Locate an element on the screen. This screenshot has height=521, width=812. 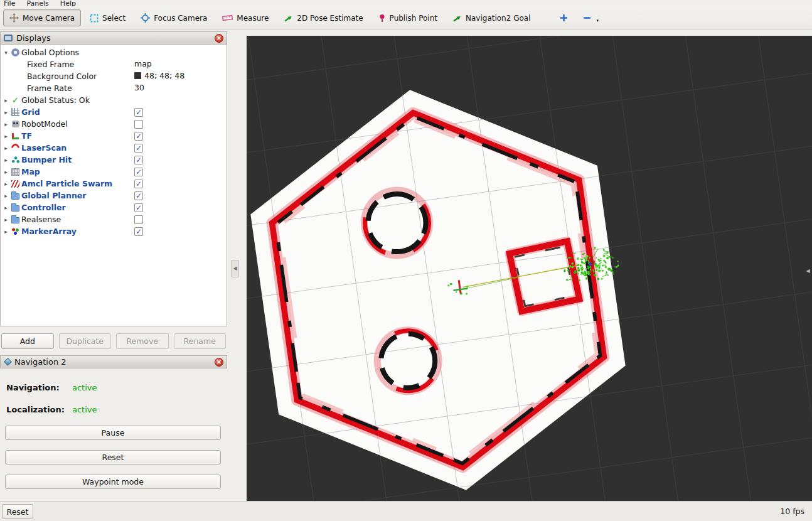
row-label: Fixed Frame is located at coordinates (50, 64).